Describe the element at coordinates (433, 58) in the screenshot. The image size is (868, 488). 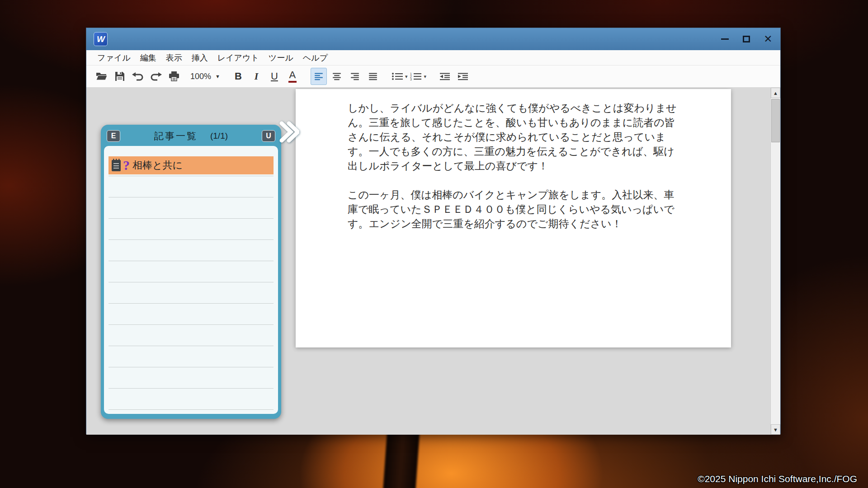
I see `menubar: ファイル 編集 表示 挿入 レイアウト ツール ヘルプ` at that location.